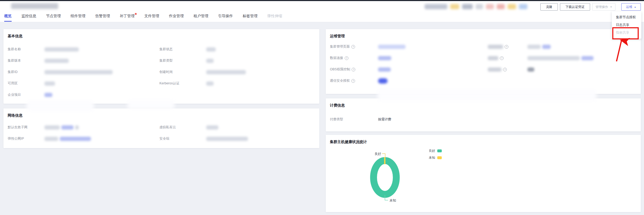 This screenshot has width=644, height=215. What do you see at coordinates (161, 128) in the screenshot?
I see `network-info-panel: 网络信息 默认生效子网弹性公网IP 虚拟私有云安全组` at bounding box center [161, 128].